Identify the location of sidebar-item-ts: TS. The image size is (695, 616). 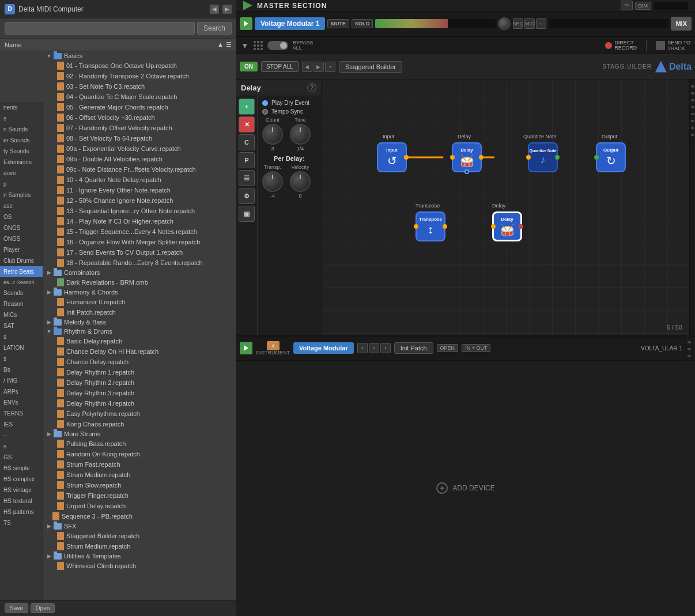
(21, 523).